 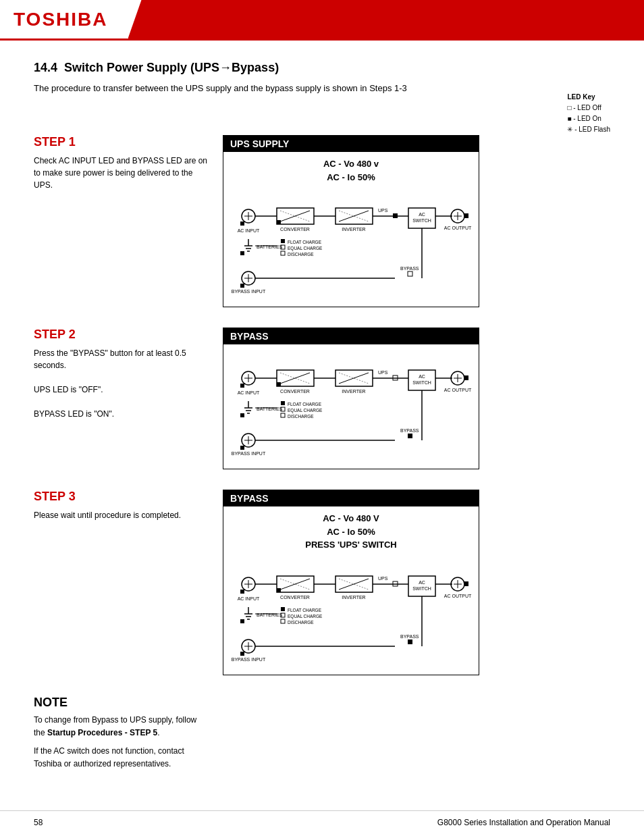 What do you see at coordinates (122, 702) in the screenshot?
I see `note-heading: NOTE` at bounding box center [122, 702].